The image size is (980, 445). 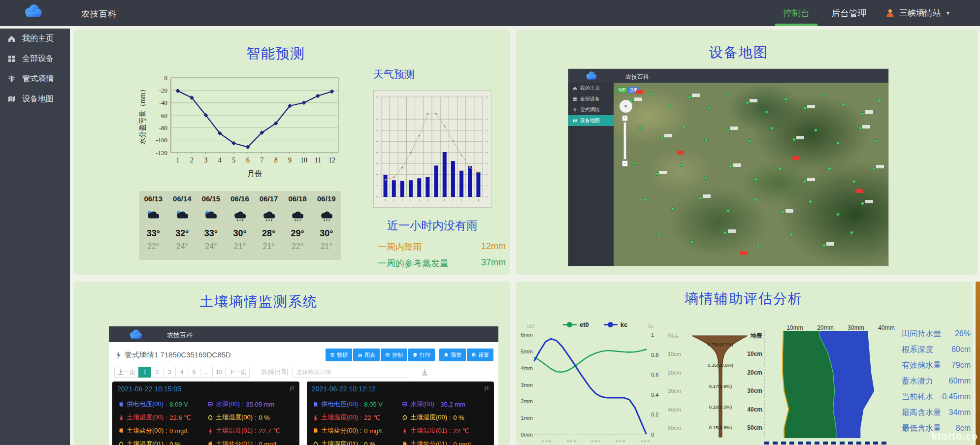 What do you see at coordinates (394, 355) in the screenshot?
I see `控制-button: 控制` at bounding box center [394, 355].